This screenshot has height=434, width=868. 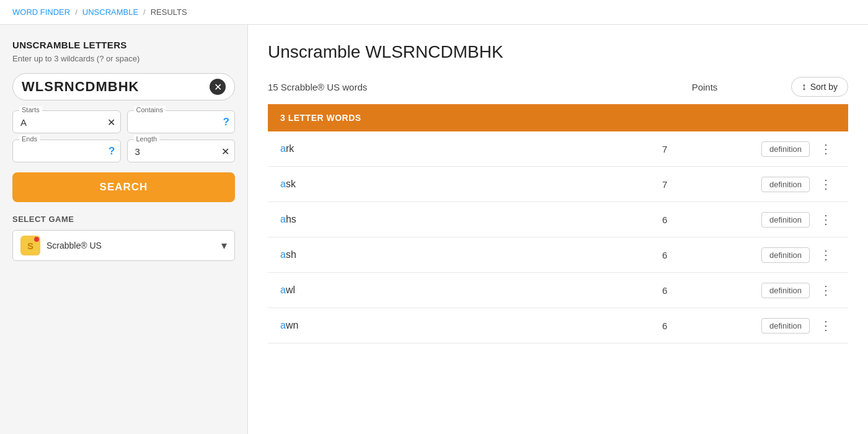 I want to click on breadcrumb-word-finder: WORD FINDER, so click(x=41, y=12).